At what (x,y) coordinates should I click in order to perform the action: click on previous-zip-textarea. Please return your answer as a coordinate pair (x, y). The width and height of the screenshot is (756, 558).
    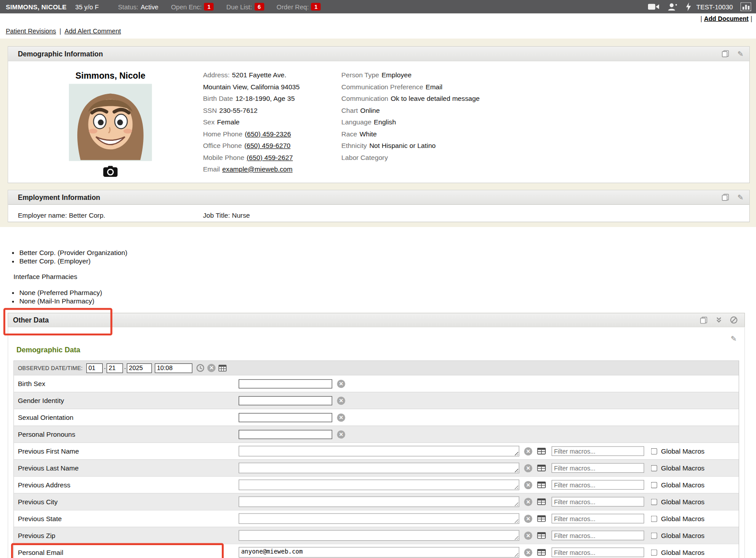
    Looking at the image, I should click on (379, 535).